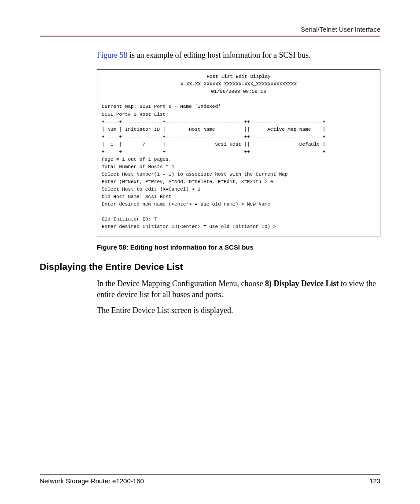 Image resolution: width=420 pixels, height=504 pixels. I want to click on console-line: SCSI Port# 0 Host List:, so click(135, 114).